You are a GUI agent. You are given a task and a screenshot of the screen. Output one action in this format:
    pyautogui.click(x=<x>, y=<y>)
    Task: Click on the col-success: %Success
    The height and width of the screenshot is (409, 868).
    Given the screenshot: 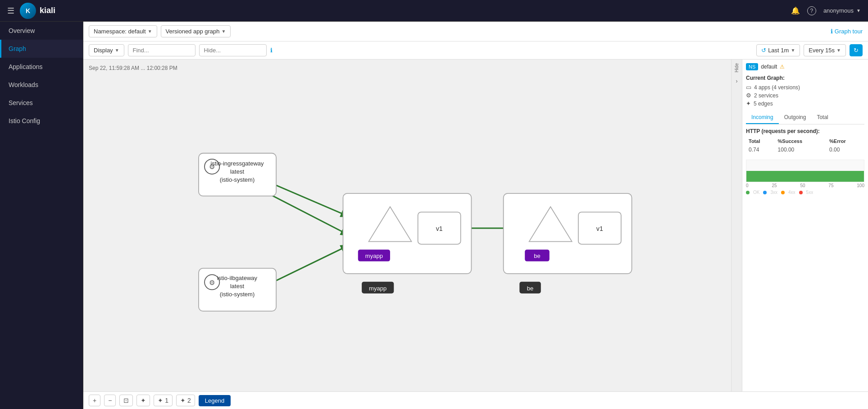 What is the action you would take?
    pyautogui.click(x=801, y=141)
    